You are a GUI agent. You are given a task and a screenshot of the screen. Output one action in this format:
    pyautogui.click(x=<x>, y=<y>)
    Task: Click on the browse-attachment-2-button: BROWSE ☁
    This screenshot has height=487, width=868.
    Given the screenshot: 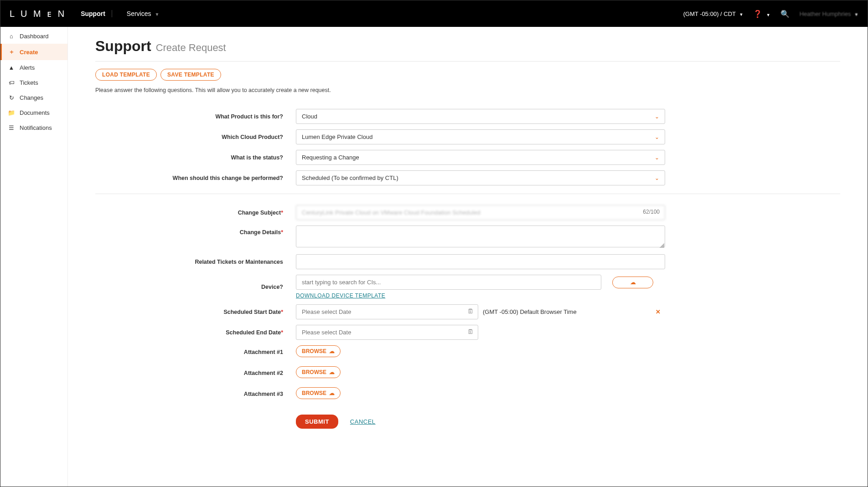 What is the action you would take?
    pyautogui.click(x=318, y=372)
    